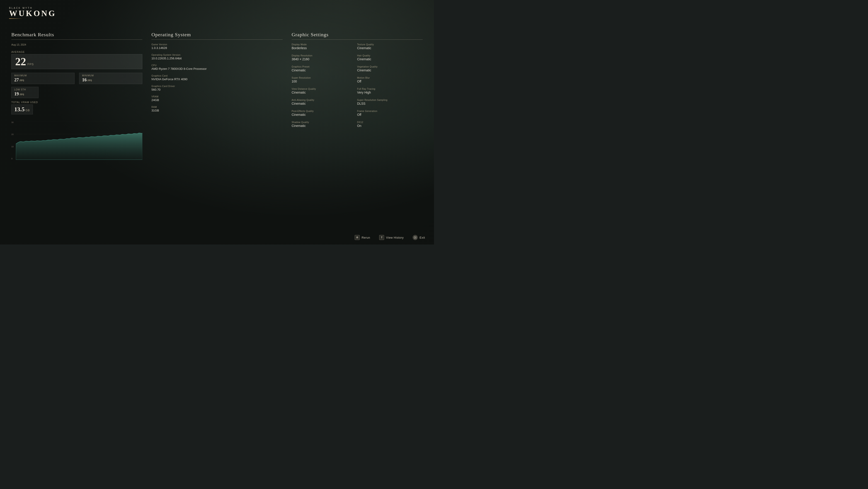 This screenshot has height=489, width=868. What do you see at coordinates (217, 47) in the screenshot?
I see `game-version-field: Game Version 1.0.3.14628` at bounding box center [217, 47].